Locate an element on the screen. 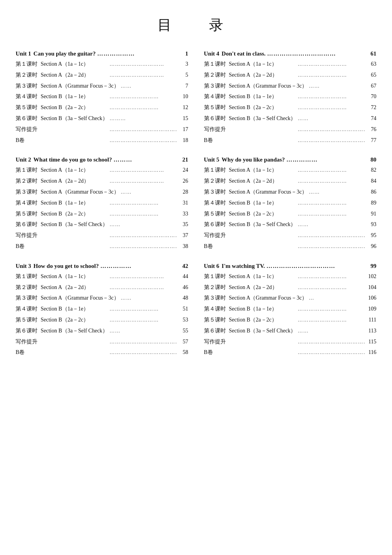 This screenshot has width=392, height=555. unit-page-unit3: 42 is located at coordinates (185, 266).